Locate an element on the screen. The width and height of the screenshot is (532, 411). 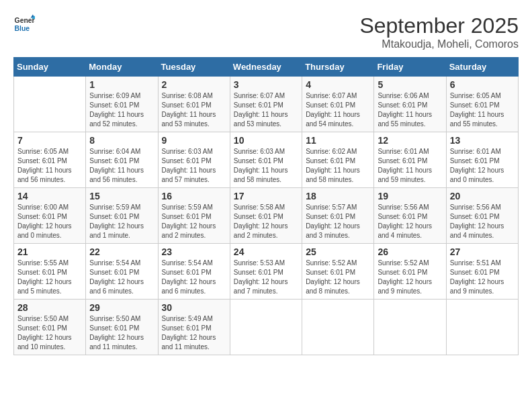
day-info: Sunrise: 5:58 AMSunset: 6:01 PMDaylight:… is located at coordinates (266, 222).